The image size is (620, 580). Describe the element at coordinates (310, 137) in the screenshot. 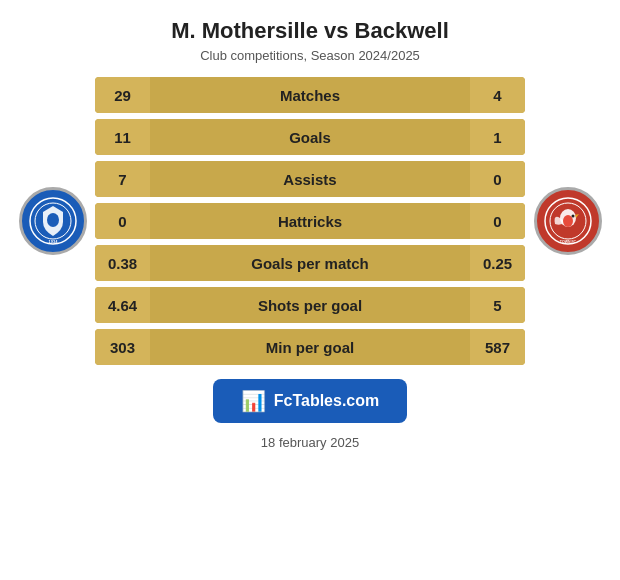

I see `stat-row: 11Goals1` at that location.